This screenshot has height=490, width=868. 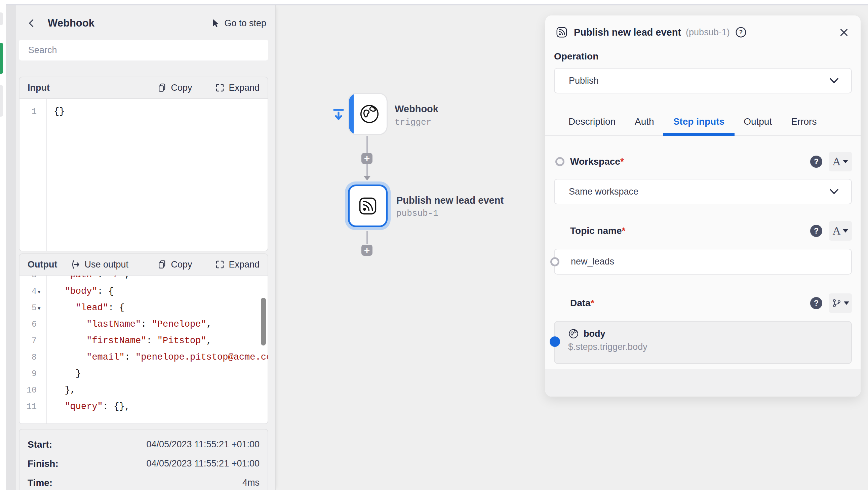 I want to click on input-copy-label: Copy, so click(x=181, y=88).